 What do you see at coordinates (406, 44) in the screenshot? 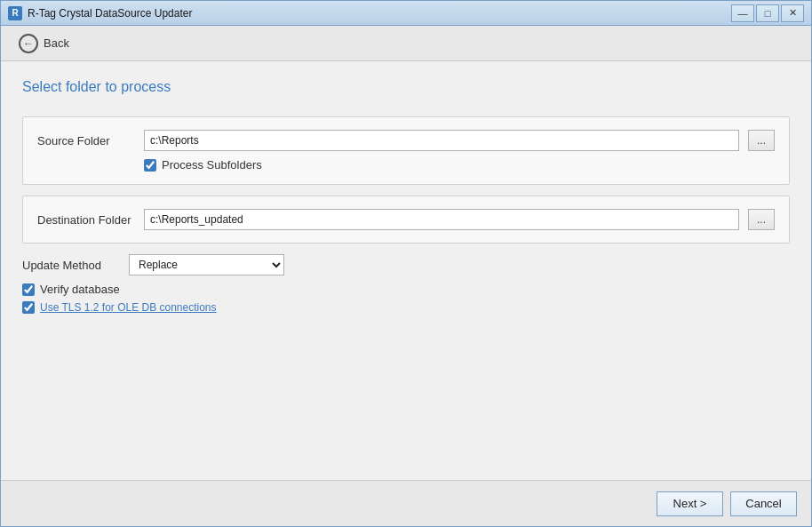
I see `toolbar: ← Back` at bounding box center [406, 44].